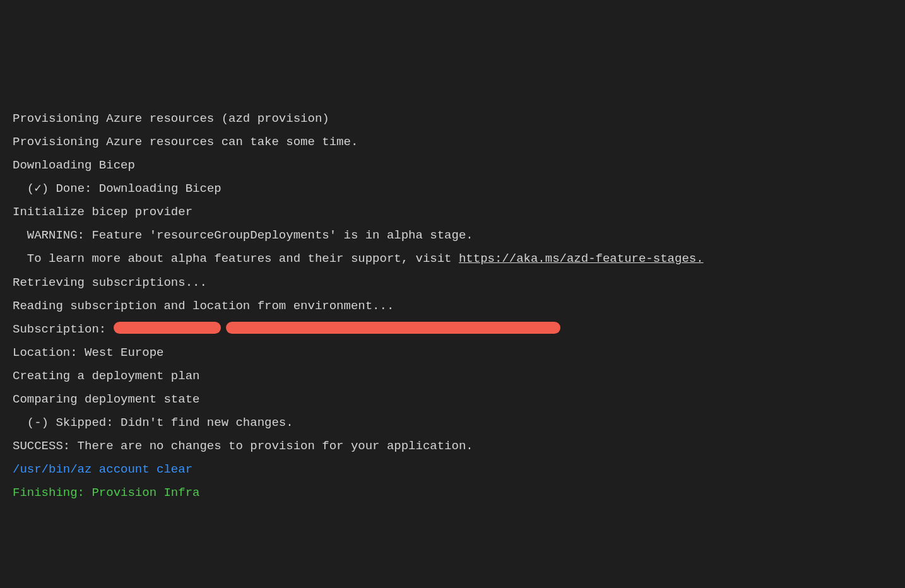 This screenshot has width=905, height=588. Describe the element at coordinates (452, 400) in the screenshot. I see `terminal-line: Comparing deployment state` at that location.